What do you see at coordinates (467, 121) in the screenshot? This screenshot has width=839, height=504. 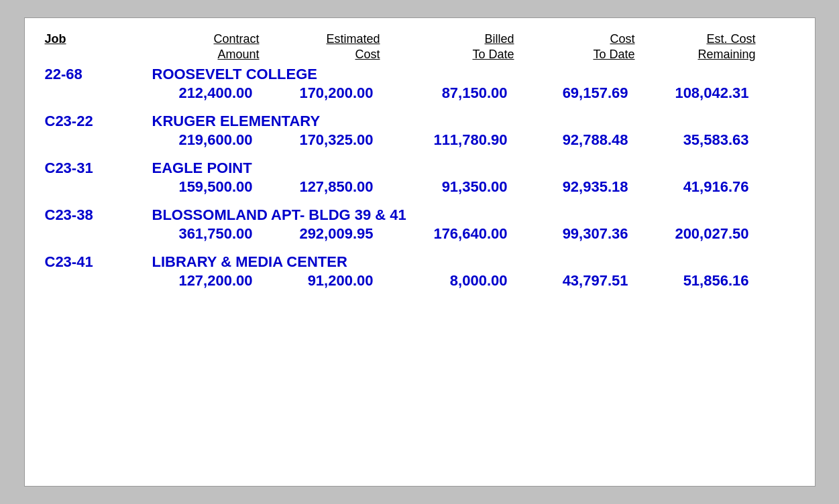 I see `job-name: KRUGER ELEMENTARY` at bounding box center [467, 121].